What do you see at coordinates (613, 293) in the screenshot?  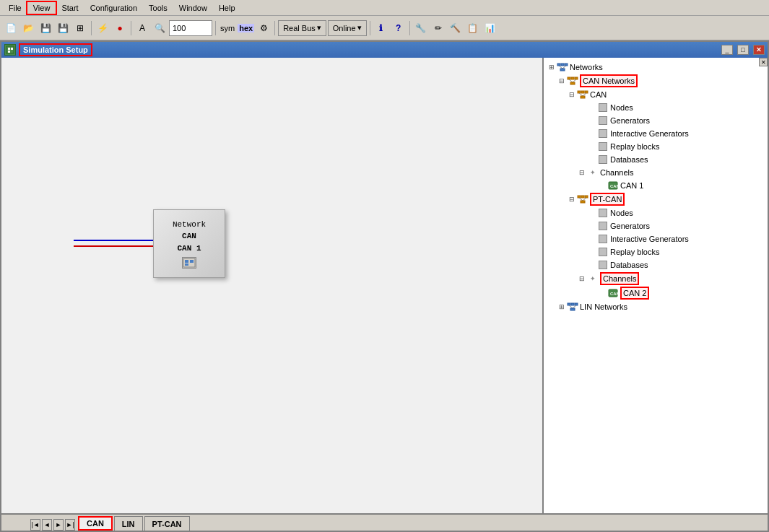 I see `can2-icon: CAN` at bounding box center [613, 293].